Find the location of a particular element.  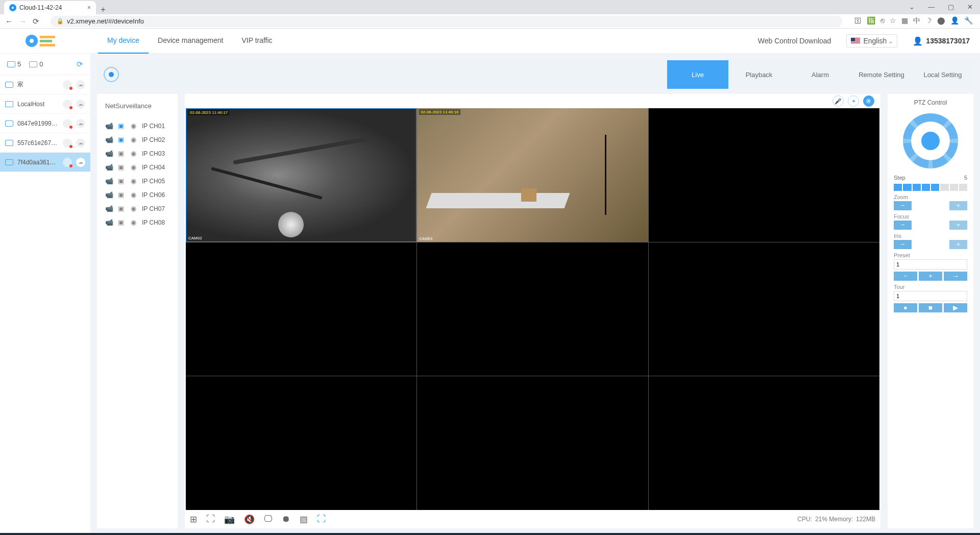

focus-out-button: − is located at coordinates (902, 225).